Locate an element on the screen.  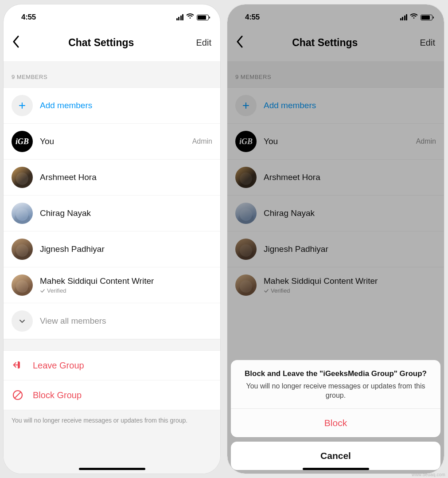
section-gap is located at coordinates (112, 345).